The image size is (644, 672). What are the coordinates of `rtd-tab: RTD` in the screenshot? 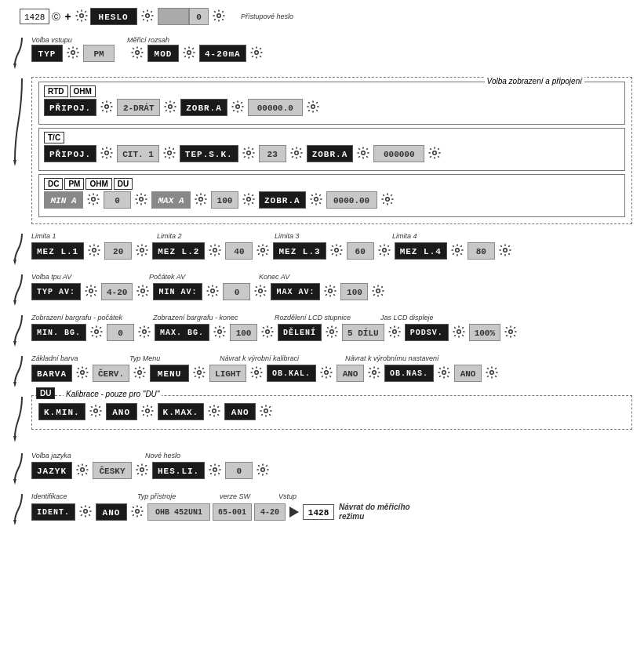 It's located at (56, 91).